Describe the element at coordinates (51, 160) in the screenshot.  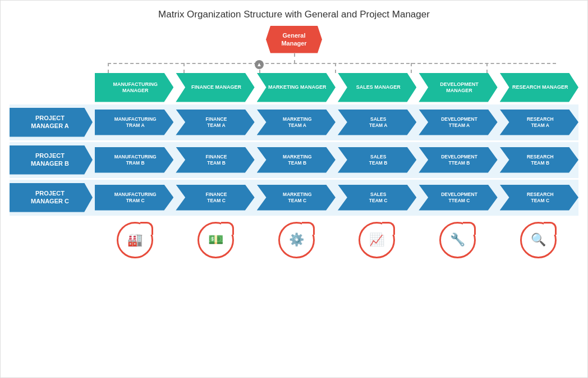
I see `pm-b: PROJECTMANAGER B` at that location.